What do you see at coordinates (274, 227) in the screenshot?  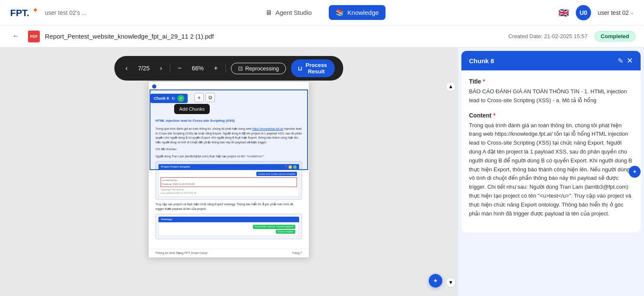 I see `pdf-green-bar-1: Successfully exported. Payload triggered…` at bounding box center [274, 227].